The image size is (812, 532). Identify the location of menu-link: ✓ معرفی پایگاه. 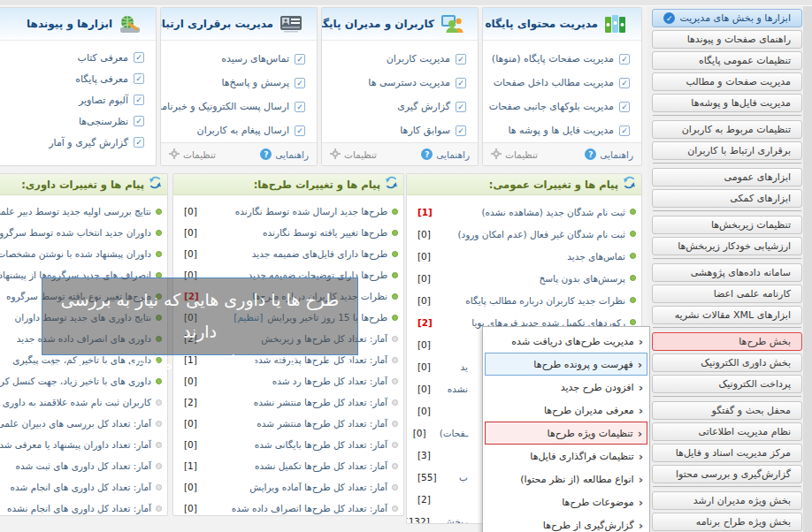
(78, 79).